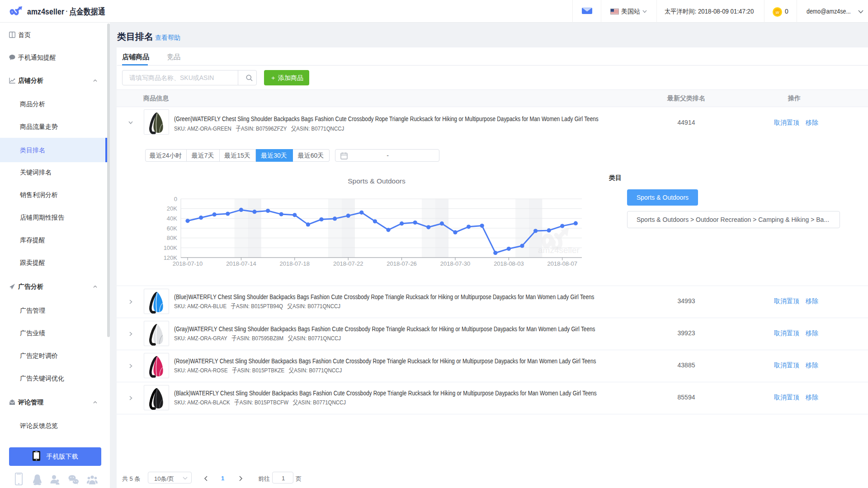 The image size is (868, 488). I want to click on svg-text: 2018-08-03, so click(509, 264).